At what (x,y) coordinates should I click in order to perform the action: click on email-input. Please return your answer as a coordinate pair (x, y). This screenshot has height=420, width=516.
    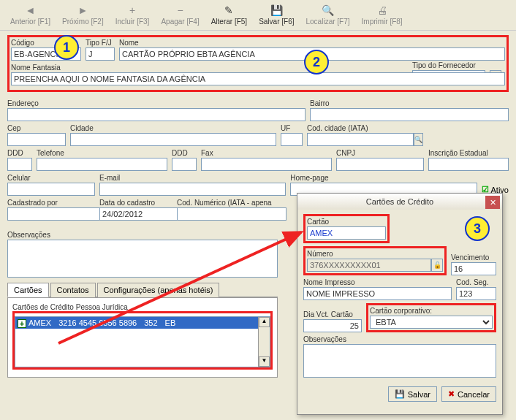
    Looking at the image, I should click on (193, 189).